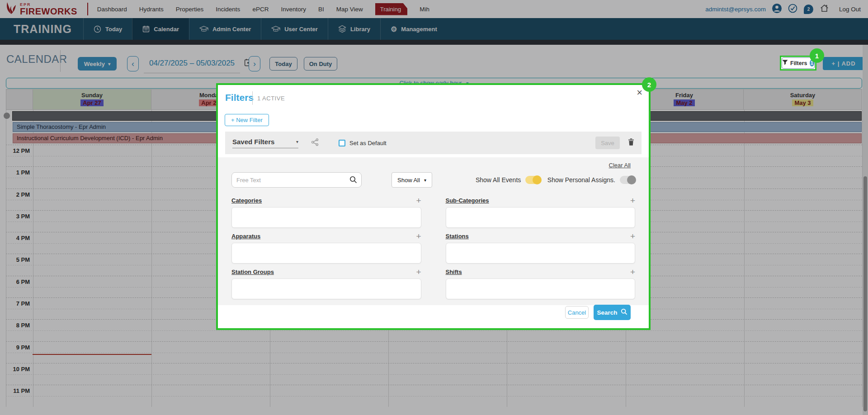 This screenshot has height=415, width=868. Describe the element at coordinates (326, 217) in the screenshot. I see `categories-input` at that location.